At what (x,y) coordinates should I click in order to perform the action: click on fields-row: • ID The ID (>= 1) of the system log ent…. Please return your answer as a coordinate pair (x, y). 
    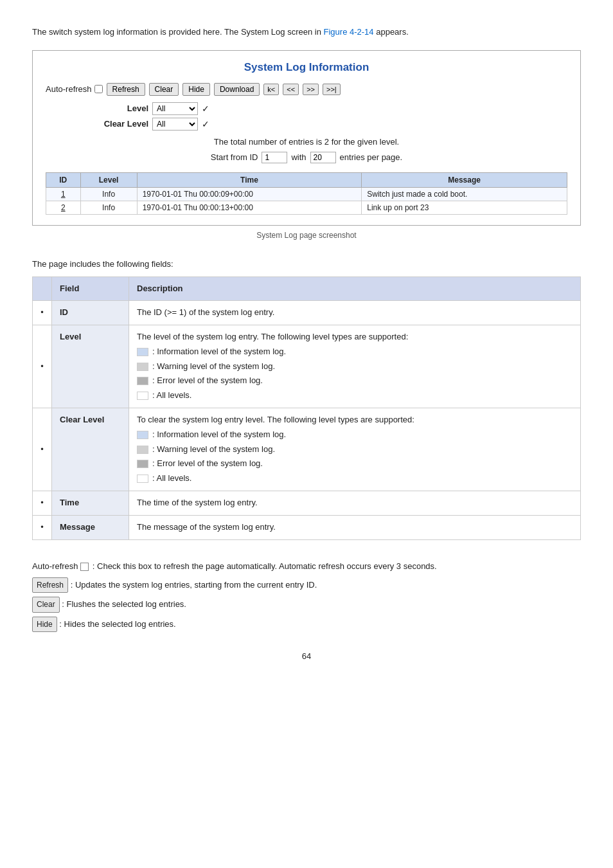
    Looking at the image, I should click on (307, 313).